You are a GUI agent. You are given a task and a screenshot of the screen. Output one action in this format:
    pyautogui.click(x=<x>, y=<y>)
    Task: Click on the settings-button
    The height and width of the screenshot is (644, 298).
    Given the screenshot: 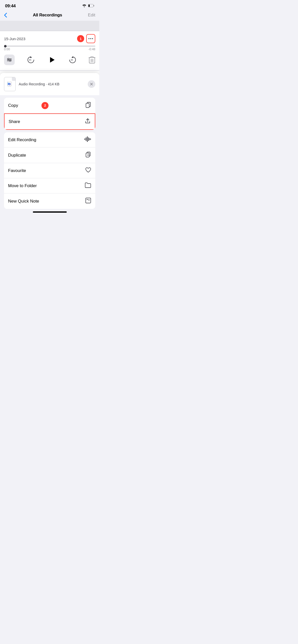 What is the action you would take?
    pyautogui.click(x=9, y=60)
    